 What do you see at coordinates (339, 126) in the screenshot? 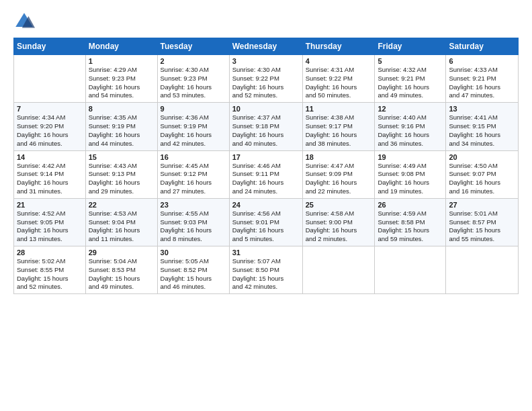
I see `calendar-cell: 11Sunrise: 4:38 AM Sunset: 9:17 PM Dayli…` at bounding box center [339, 126].